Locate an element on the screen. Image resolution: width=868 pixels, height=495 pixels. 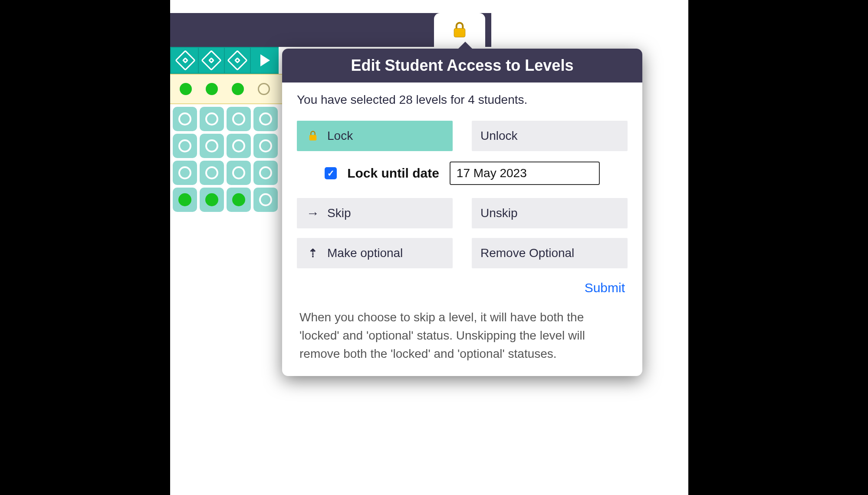
selection-summary-row is located at coordinates (227, 89).